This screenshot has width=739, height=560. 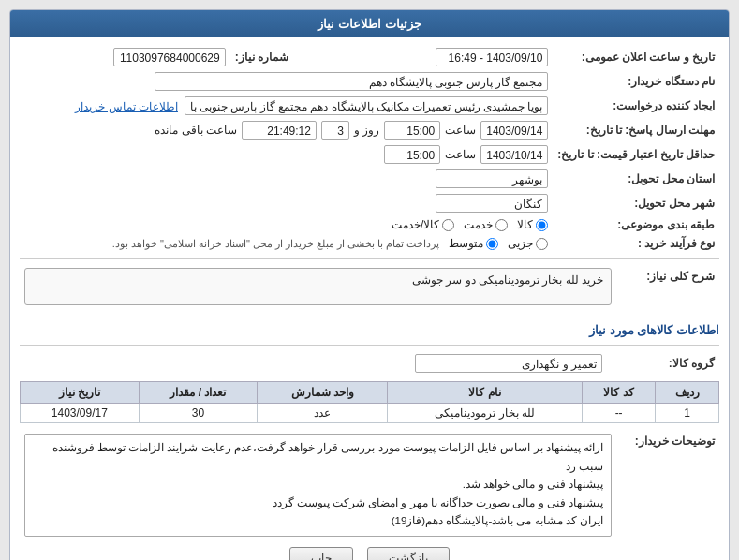 What do you see at coordinates (199, 414) in the screenshot?
I see `cell-tedad: 30` at bounding box center [199, 414].